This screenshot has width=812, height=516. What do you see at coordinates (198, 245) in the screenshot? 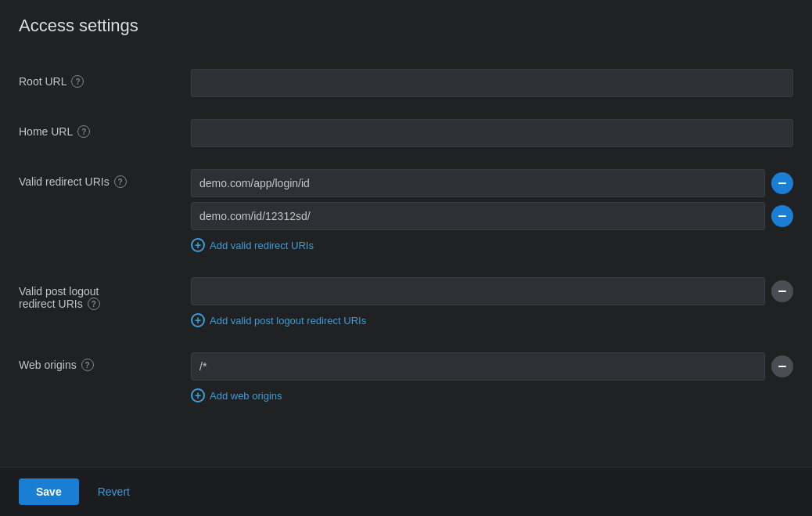
I see `add-redirect-uri-icon: +` at bounding box center [198, 245].